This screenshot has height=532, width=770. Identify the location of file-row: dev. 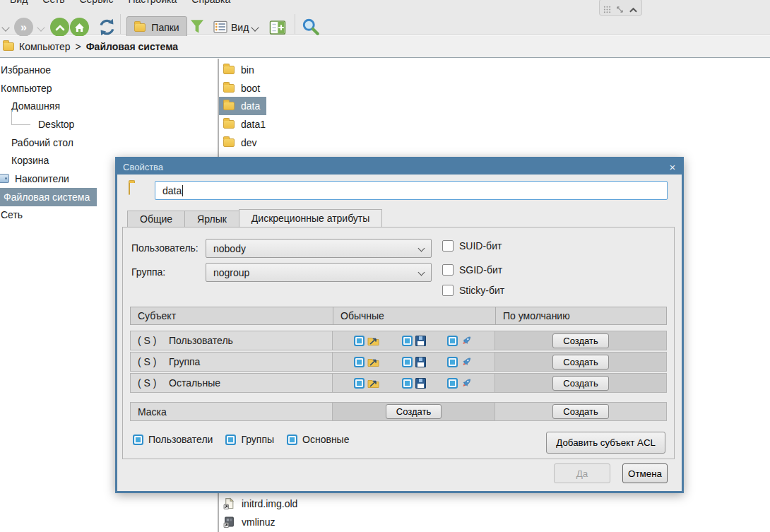
(242, 143).